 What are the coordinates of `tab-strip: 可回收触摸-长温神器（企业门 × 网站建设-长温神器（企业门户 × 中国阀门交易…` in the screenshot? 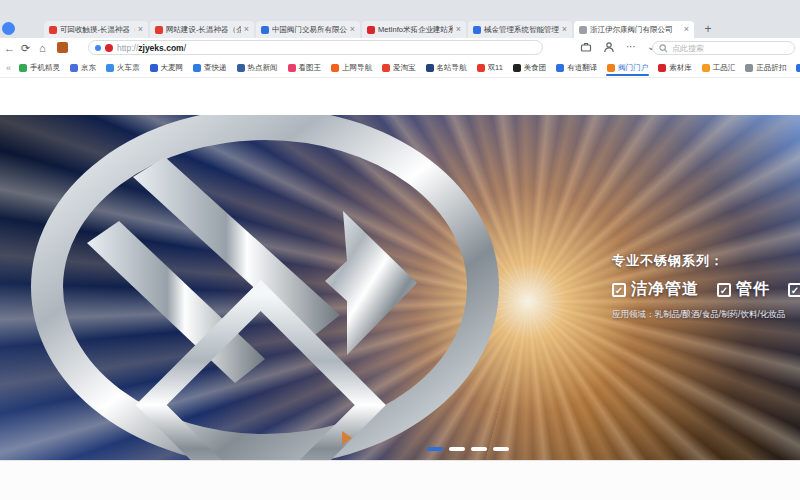 It's located at (369, 30).